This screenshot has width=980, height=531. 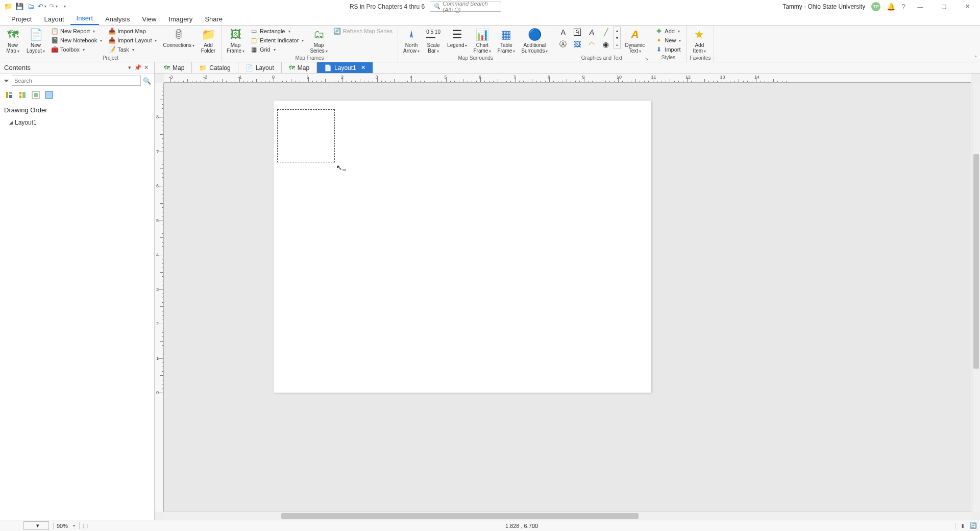 I want to click on styles-new-button: ✦New▾, so click(x=668, y=40).